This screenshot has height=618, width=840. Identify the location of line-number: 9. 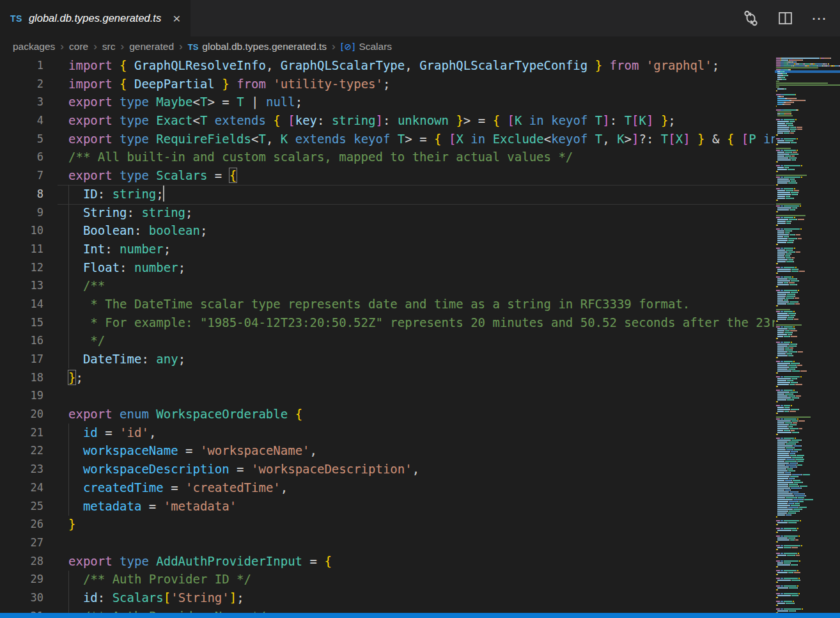
(29, 212).